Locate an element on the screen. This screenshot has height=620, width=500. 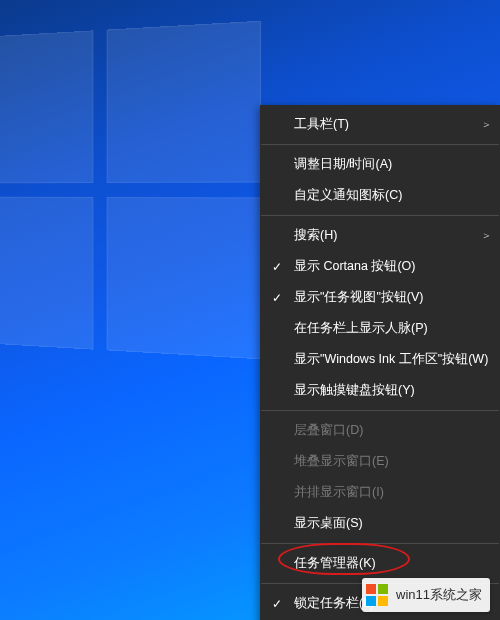
menu-item-label: 调整日期/时间(A) is located at coordinates (388, 164).